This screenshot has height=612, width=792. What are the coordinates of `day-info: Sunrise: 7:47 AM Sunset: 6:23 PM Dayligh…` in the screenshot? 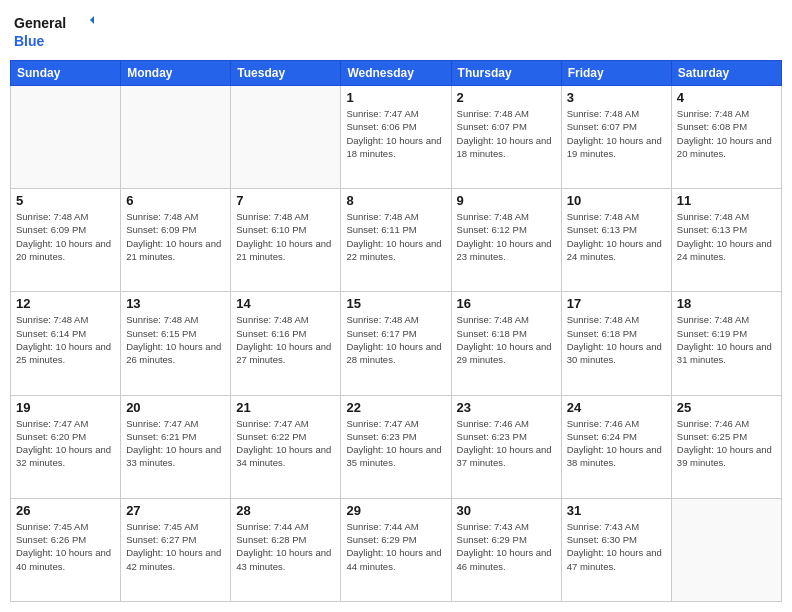 It's located at (396, 444).